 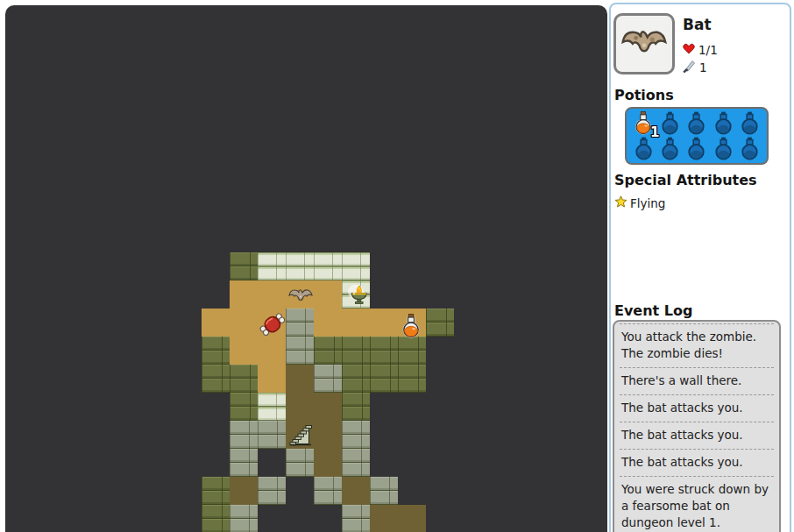 What do you see at coordinates (272, 326) in the screenshot?
I see `meat-item-sprite` at bounding box center [272, 326].